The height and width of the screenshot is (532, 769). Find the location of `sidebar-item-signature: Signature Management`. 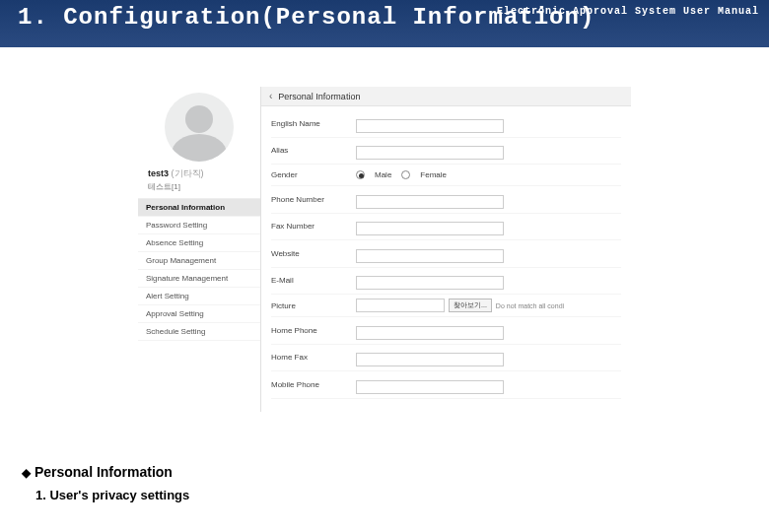

sidebar-item-signature: Signature Management is located at coordinates (199, 279).